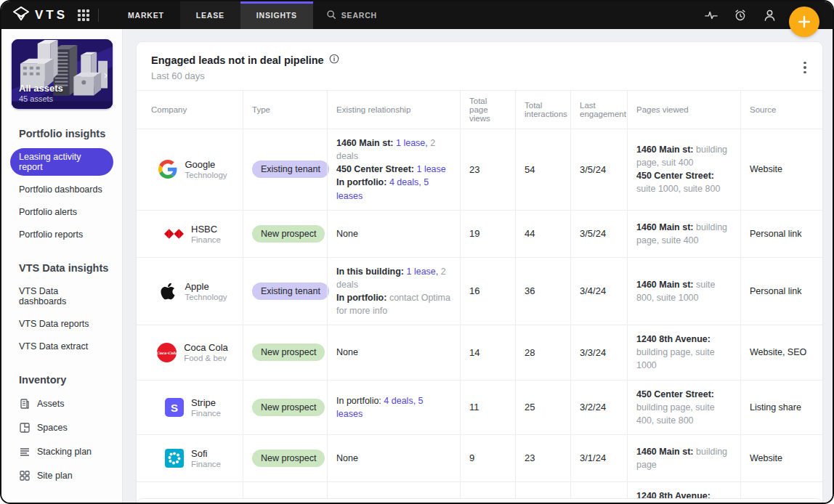 This screenshot has height=504, width=834. What do you see at coordinates (479, 234) in the screenshot?
I see `table-row: HSBCFinanceNew prospectNone19443/5/24146…` at bounding box center [479, 234].